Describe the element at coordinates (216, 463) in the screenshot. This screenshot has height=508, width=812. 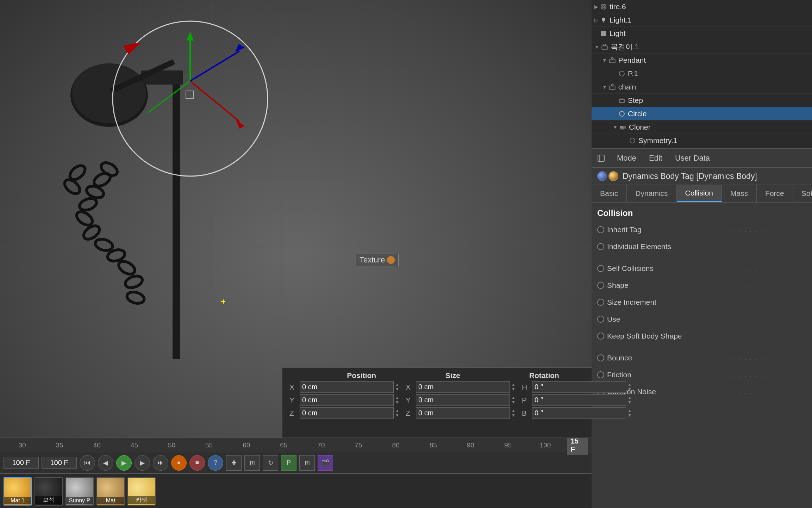
I see `help-btn: ?` at that location.